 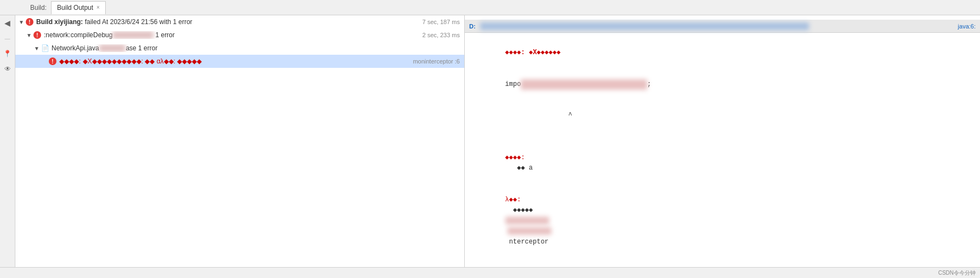 What do you see at coordinates (133, 35) in the screenshot?
I see `task-label-blurred: Javawithjavac` at bounding box center [133, 35].